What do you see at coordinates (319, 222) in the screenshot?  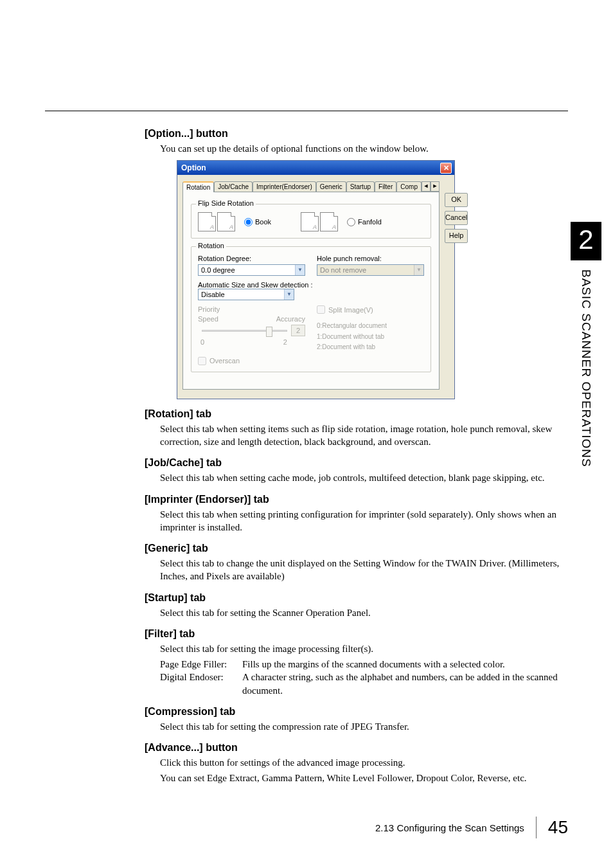 I see `fanfold-icon` at bounding box center [319, 222].